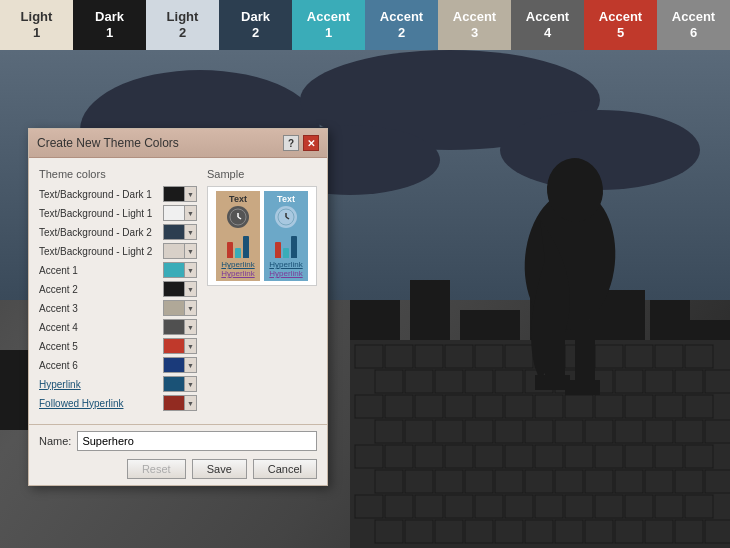 The image size is (730, 548). Describe the element at coordinates (328, 25) in the screenshot. I see `color-swatch-accent1: Accent1` at that location.